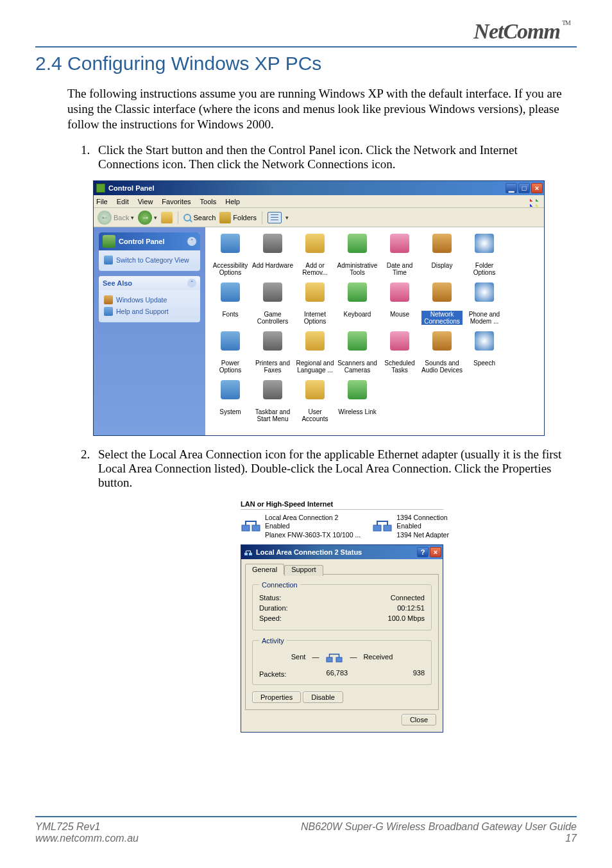 This screenshot has height=868, width=612. What do you see at coordinates (300, 526) in the screenshot?
I see `lan-connection-item: Local Area Connection 2 Enabled Planex F…` at bounding box center [300, 526].